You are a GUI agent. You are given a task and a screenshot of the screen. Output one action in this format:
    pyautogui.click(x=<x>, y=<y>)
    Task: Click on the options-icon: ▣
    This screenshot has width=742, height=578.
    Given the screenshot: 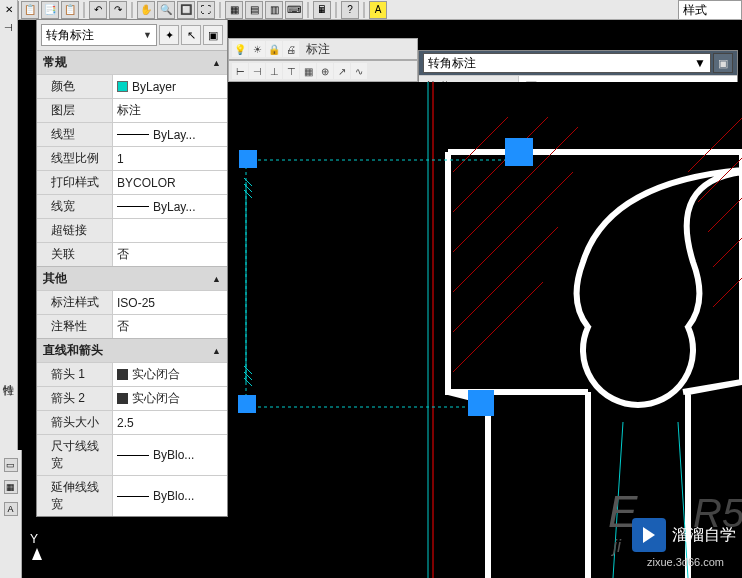 What is the action you would take?
    pyautogui.click(x=723, y=63)
    